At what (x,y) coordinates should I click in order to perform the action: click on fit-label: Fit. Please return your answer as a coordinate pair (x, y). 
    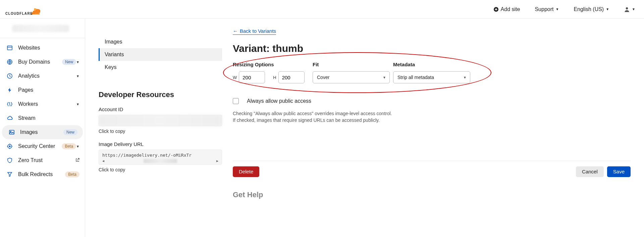
    Looking at the image, I should click on (353, 64).